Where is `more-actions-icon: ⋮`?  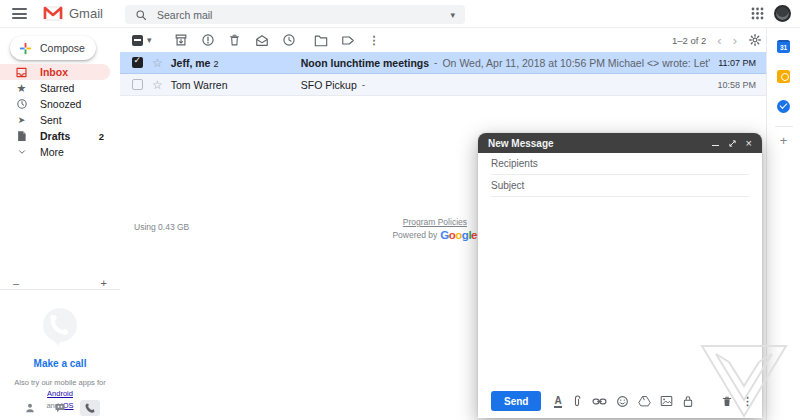
more-actions-icon: ⋮ is located at coordinates (374, 40).